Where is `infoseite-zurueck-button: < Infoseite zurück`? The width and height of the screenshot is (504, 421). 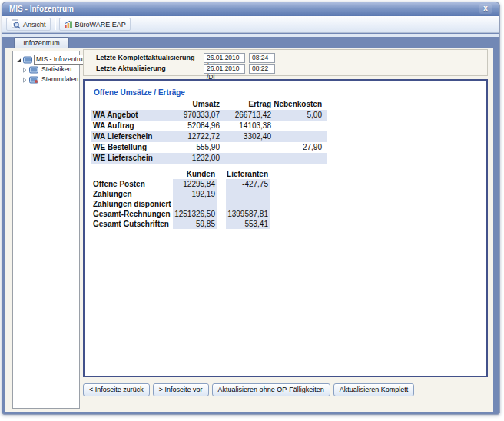 infoseite-zurueck-button: < Infoseite zurück is located at coordinates (117, 390).